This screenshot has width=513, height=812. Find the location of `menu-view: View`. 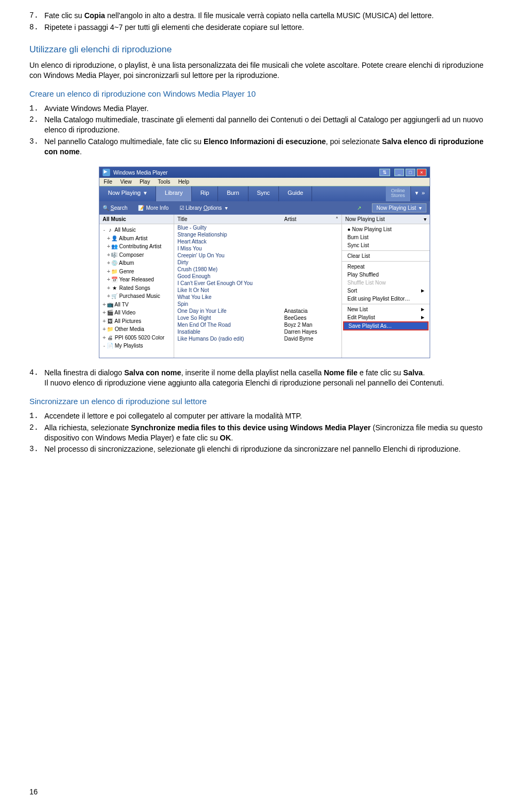

menu-view: View is located at coordinates (126, 182).